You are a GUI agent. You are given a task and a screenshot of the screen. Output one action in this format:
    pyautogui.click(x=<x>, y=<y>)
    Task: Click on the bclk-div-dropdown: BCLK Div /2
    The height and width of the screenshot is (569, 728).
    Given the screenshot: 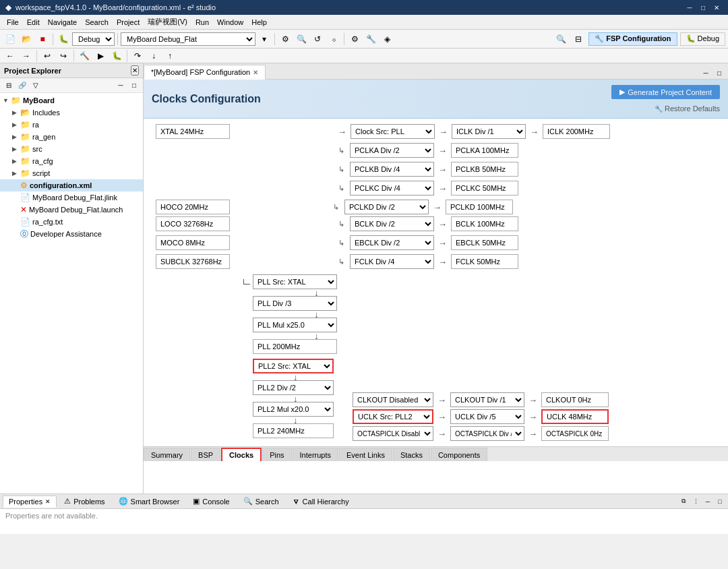 What is the action you would take?
    pyautogui.click(x=392, y=224)
    